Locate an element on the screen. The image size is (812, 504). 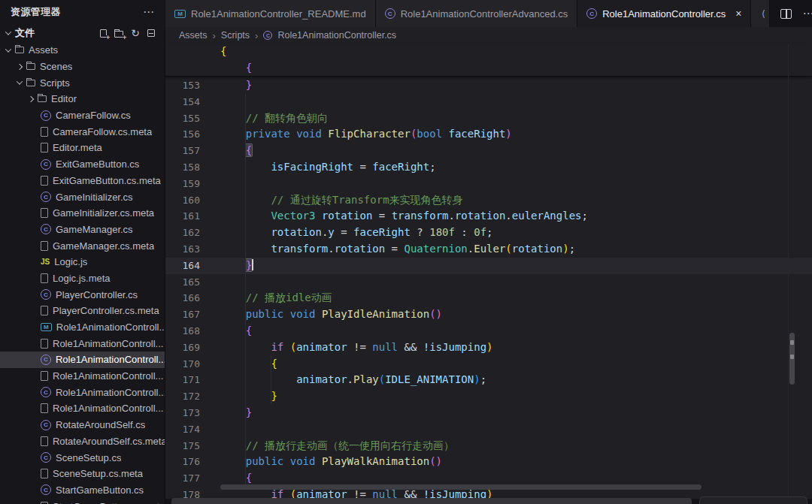
code-line: 160 // 通过旋转Transform来实现角色转身 is located at coordinates (489, 201).